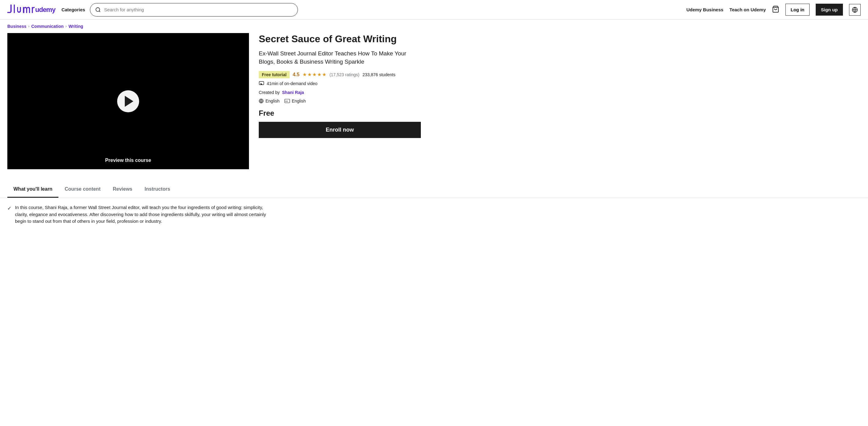 This screenshot has height=426, width=868. What do you see at coordinates (142, 215) in the screenshot?
I see `learn-text-1: In this course, Shani Raja, a former Wal…` at bounding box center [142, 215].